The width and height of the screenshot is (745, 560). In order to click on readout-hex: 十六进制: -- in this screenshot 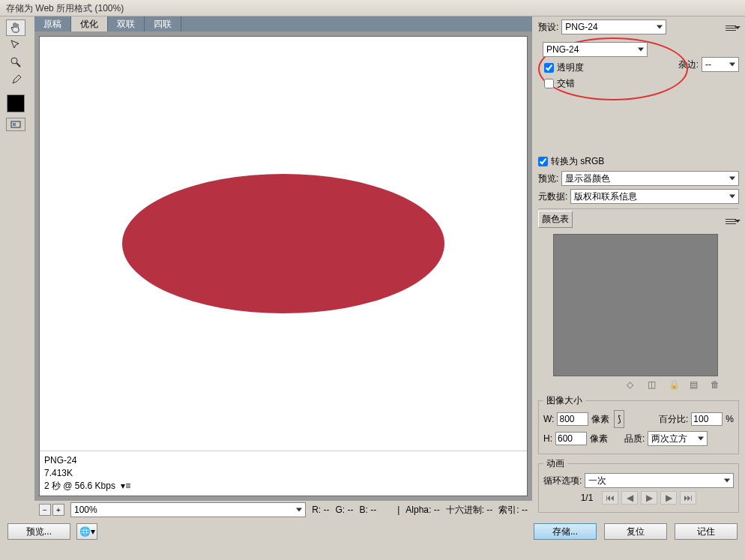, I will do `click(469, 510)`.